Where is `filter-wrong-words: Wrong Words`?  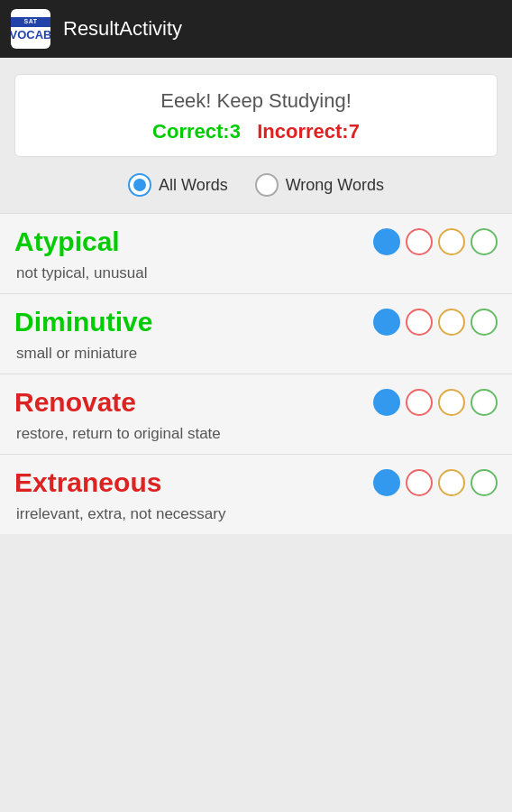
filter-wrong-words: Wrong Words is located at coordinates (319, 185).